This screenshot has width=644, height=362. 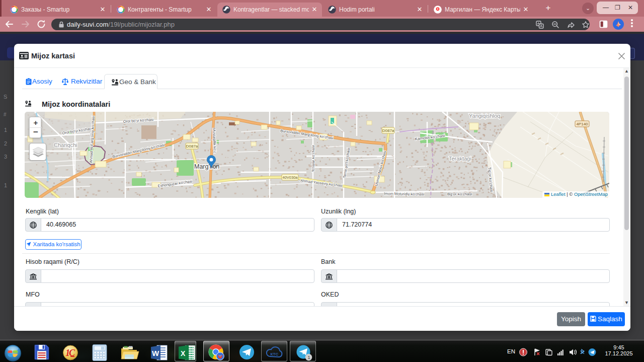 I want to click on svg-text: 4P140, so click(x=582, y=124).